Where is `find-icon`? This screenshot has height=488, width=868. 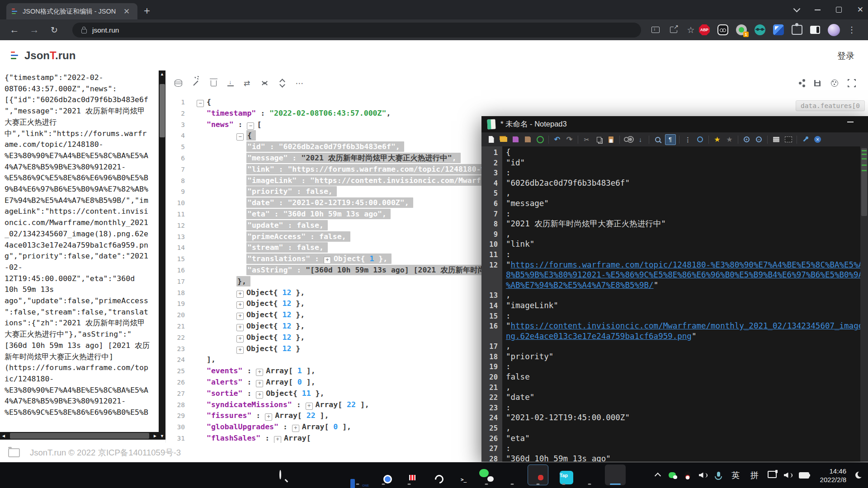 find-icon is located at coordinates (628, 140).